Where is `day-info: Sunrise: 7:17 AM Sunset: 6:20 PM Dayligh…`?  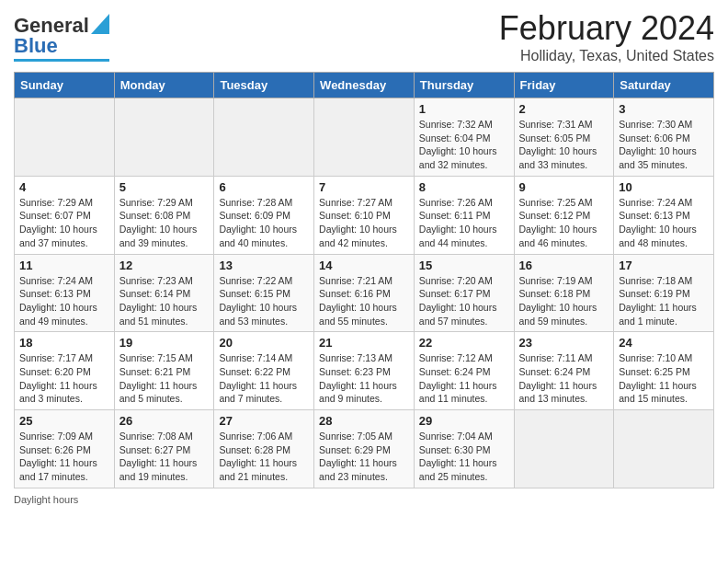
day-info: Sunrise: 7:17 AM Sunset: 6:20 PM Dayligh… is located at coordinates (64, 379).